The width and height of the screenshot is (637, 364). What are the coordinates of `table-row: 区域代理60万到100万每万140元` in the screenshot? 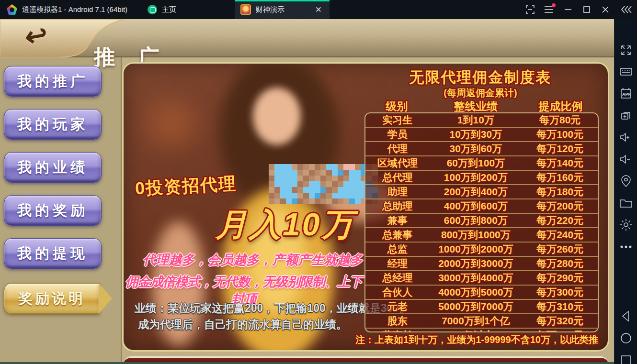 It's located at (482, 163).